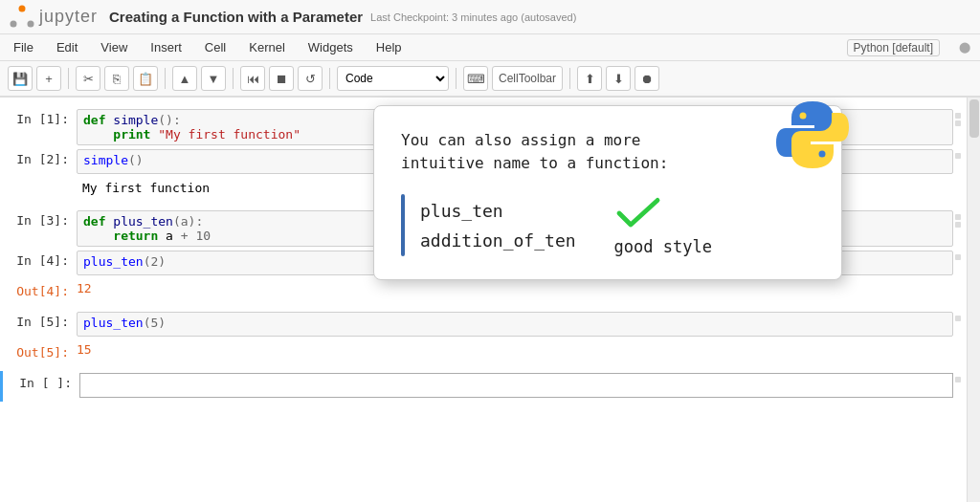  I want to click on cell-6-handle, so click(960, 380).